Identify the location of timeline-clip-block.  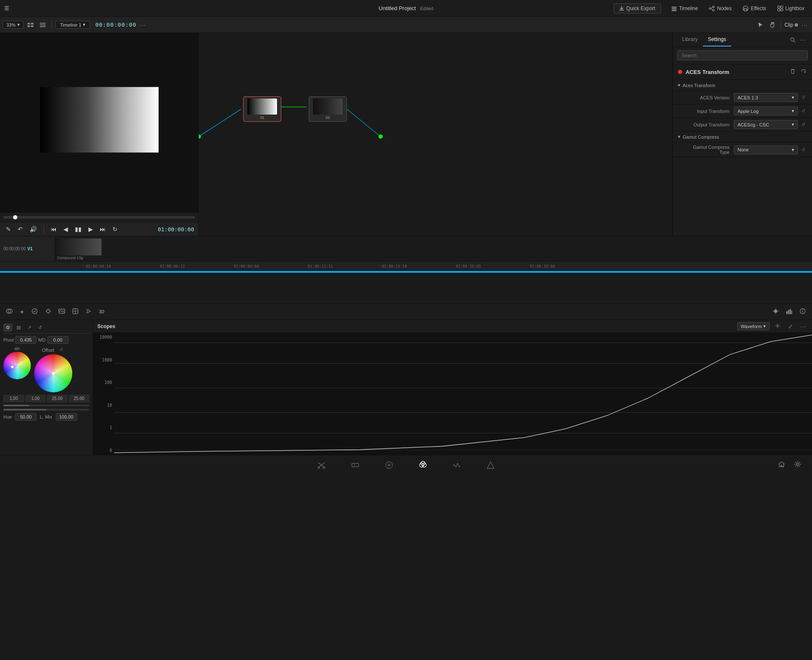
(78, 247).